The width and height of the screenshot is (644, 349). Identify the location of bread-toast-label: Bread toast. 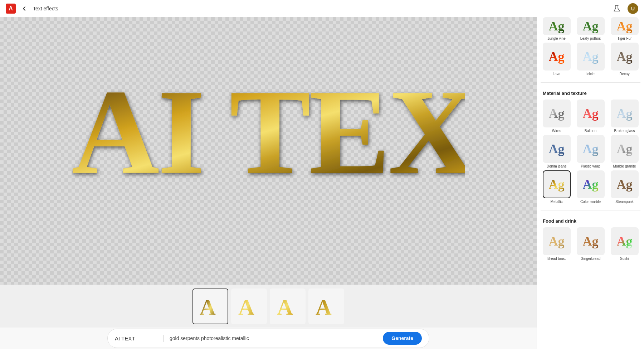
(557, 258).